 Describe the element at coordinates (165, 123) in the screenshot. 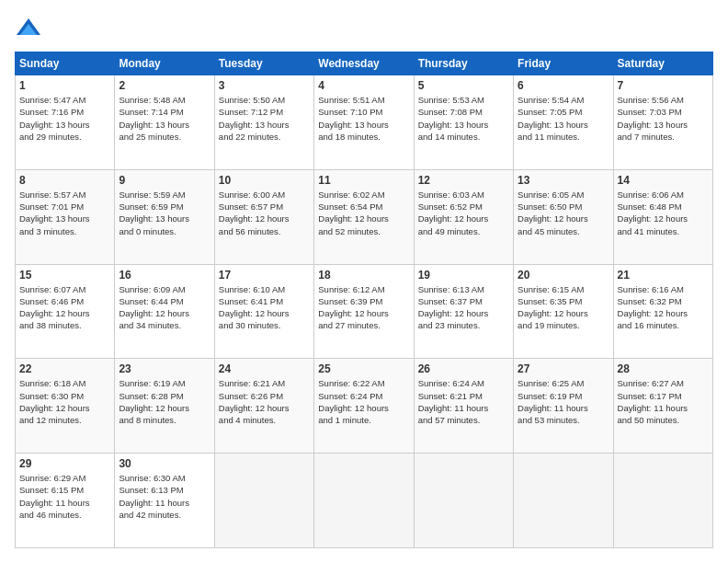

I see `calendar-cell: 2Sunrise: 5:48 AMSunset: 7:14 PMDaylight…` at that location.